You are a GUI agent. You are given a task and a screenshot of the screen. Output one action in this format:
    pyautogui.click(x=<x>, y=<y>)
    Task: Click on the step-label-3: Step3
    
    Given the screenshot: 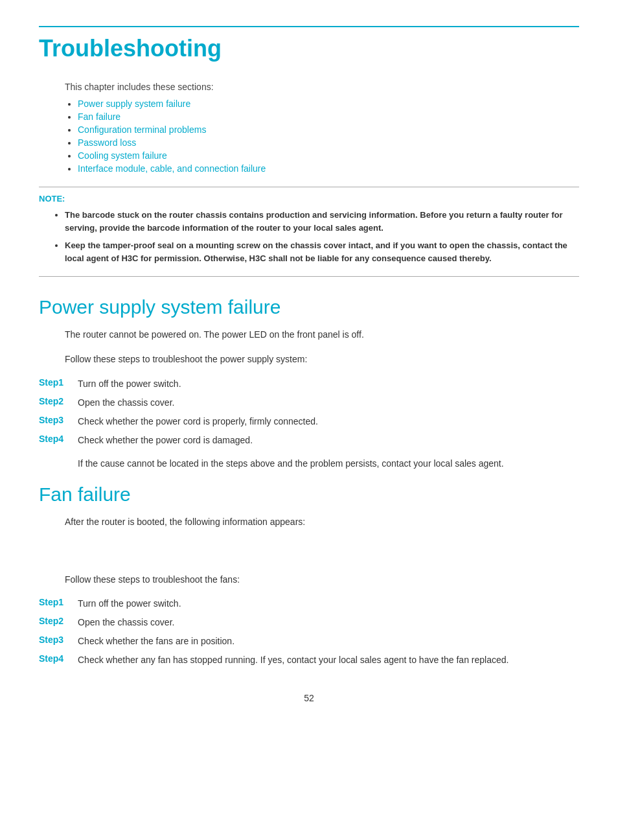 What is the action you would take?
    pyautogui.click(x=58, y=420)
    